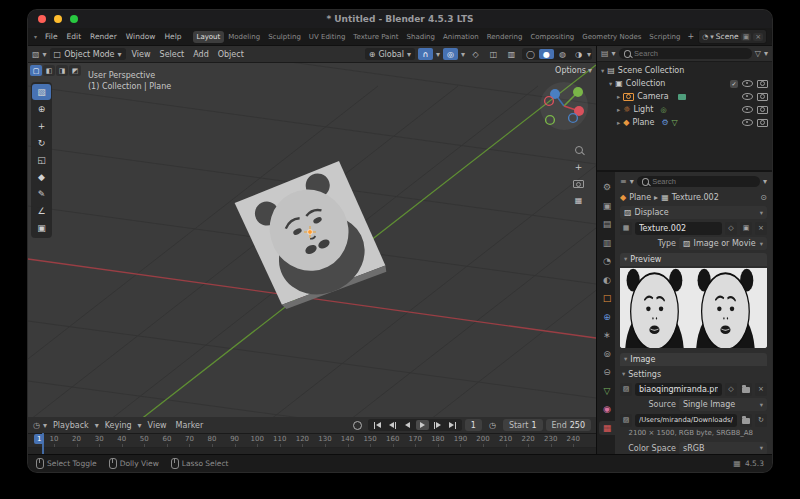 The width and height of the screenshot is (800, 499). What do you see at coordinates (607, 224) in the screenshot?
I see `tab-output-properties: ▤` at bounding box center [607, 224].